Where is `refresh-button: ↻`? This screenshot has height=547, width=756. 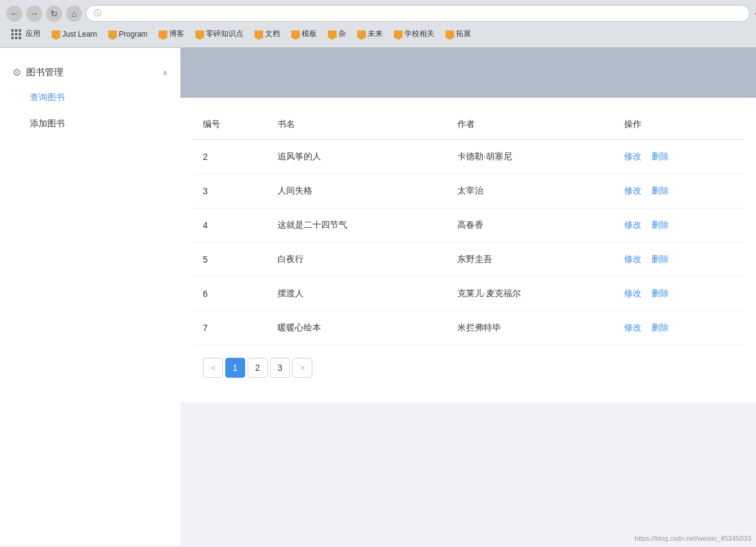
refresh-button: ↻ is located at coordinates (54, 14).